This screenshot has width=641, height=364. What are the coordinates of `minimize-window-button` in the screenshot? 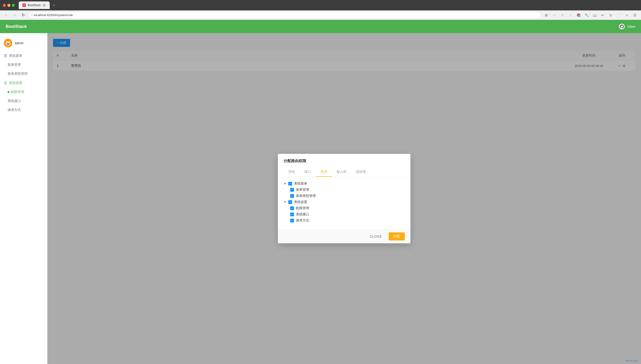 It's located at (9, 5).